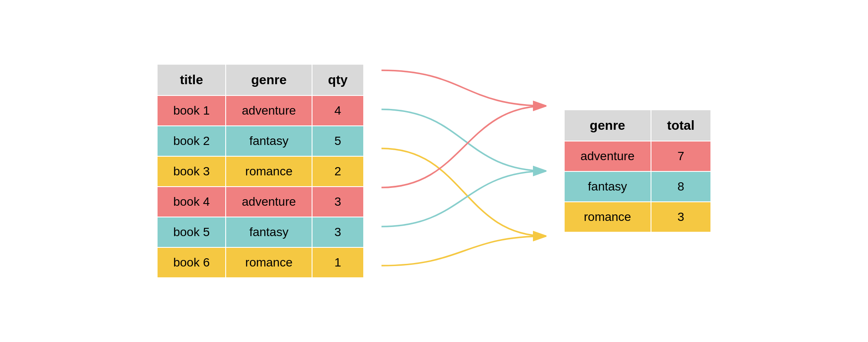  I want to click on right-header-genre: genre, so click(608, 125).